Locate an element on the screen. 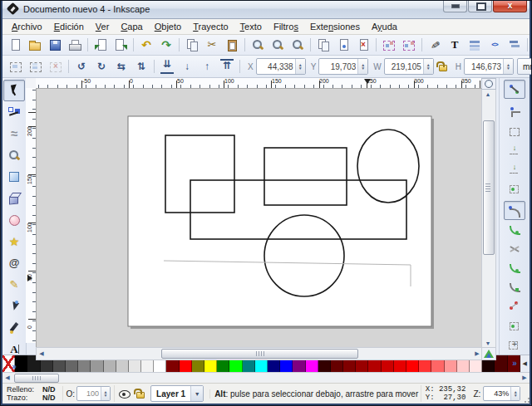 The width and height of the screenshot is (532, 406). save-document-button is located at coordinates (55, 45).